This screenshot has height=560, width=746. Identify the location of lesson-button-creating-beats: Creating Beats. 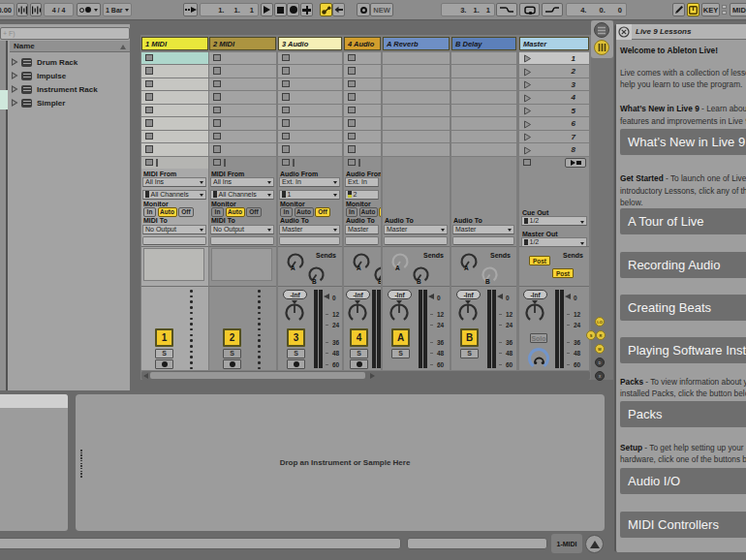
(683, 308).